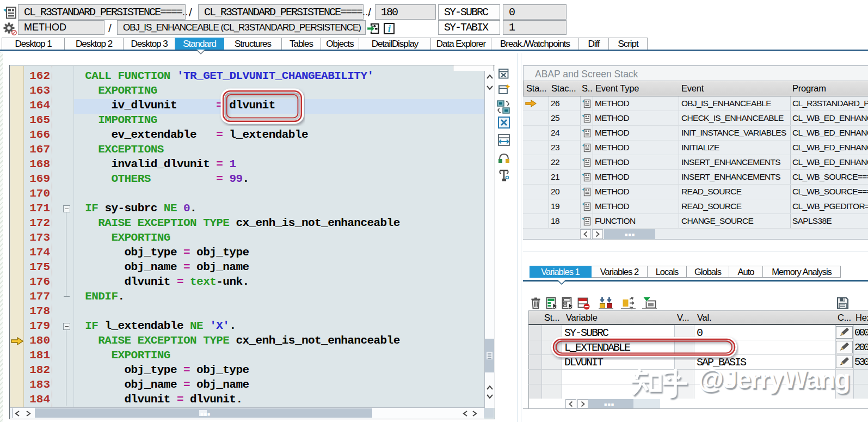  What do you see at coordinates (390, 28) in the screenshot?
I see `svg-text: i` at bounding box center [390, 28].